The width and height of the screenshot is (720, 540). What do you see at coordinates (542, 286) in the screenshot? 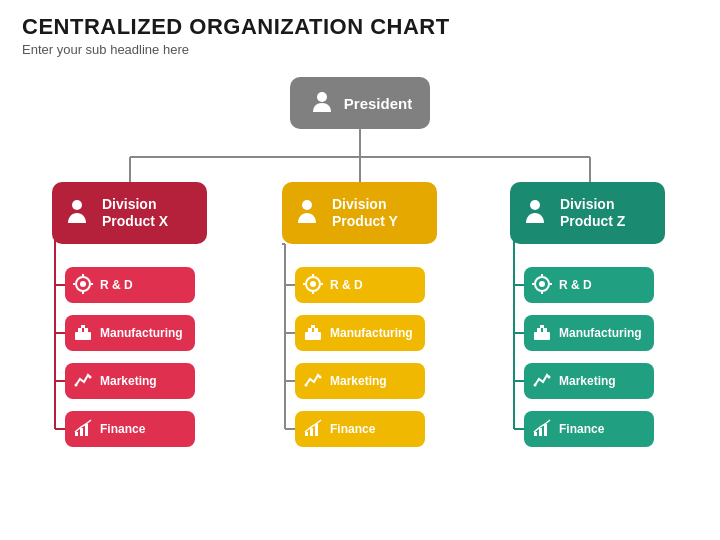
I see `rd-icon-z` at bounding box center [542, 286].